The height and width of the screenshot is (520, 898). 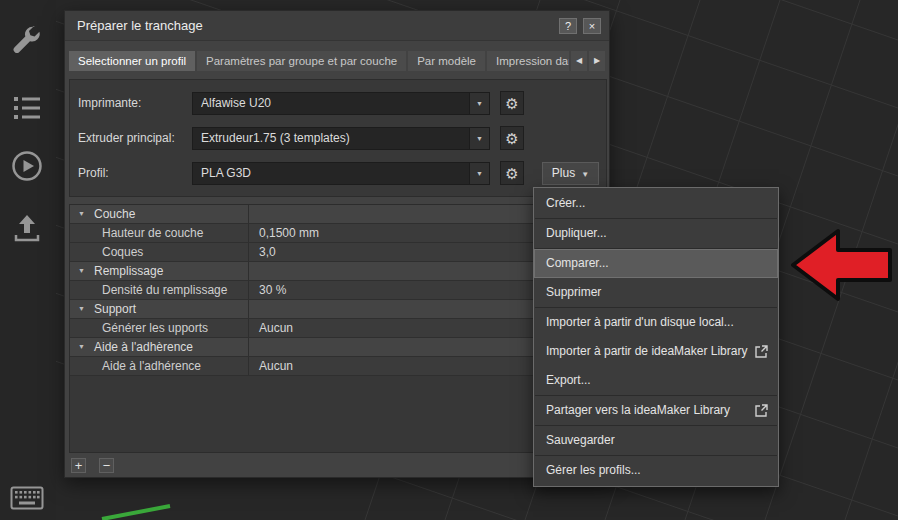 What do you see at coordinates (580, 26) in the screenshot?
I see `titlebar-buttons: ? ×` at bounding box center [580, 26].